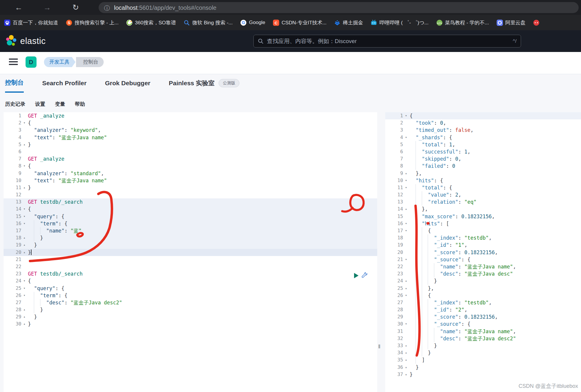 This screenshot has height=392, width=581. Describe the element at coordinates (190, 123) in the screenshot. I see `code-line: 2▾{` at that location.